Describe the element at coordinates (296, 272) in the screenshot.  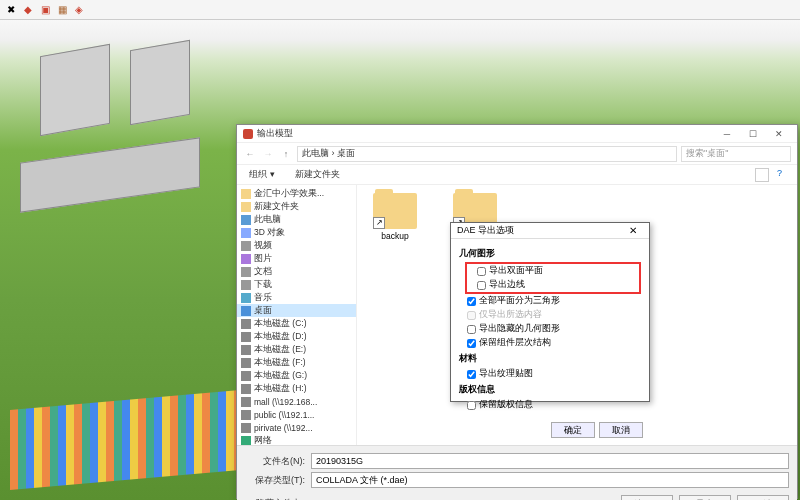
I see `tree-item: 文档` at that location.